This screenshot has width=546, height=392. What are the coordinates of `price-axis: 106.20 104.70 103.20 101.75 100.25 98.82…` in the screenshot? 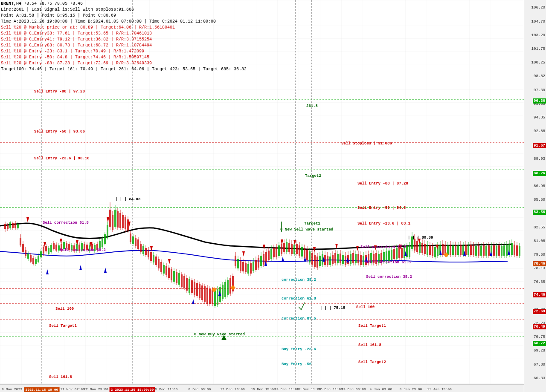 It's located at (535, 196).